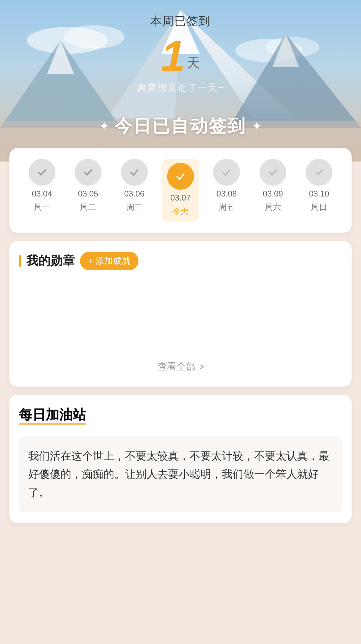  Describe the element at coordinates (180, 365) in the screenshot. I see `view-all-button: 查看全部 >` at that location.